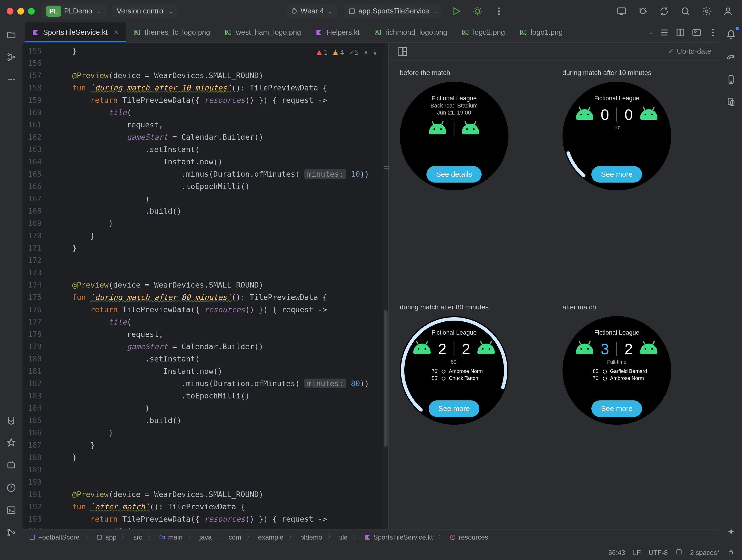 The width and height of the screenshot is (742, 560). I want to click on file-encoding: UTF-8, so click(658, 553).